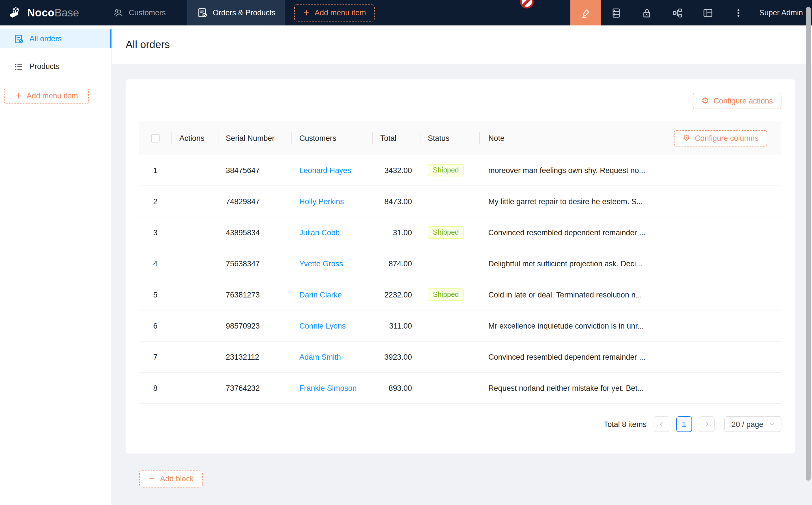 Image resolution: width=812 pixels, height=505 pixels. What do you see at coordinates (255, 170) in the screenshot?
I see `serial-number-cell: 38475647` at bounding box center [255, 170].